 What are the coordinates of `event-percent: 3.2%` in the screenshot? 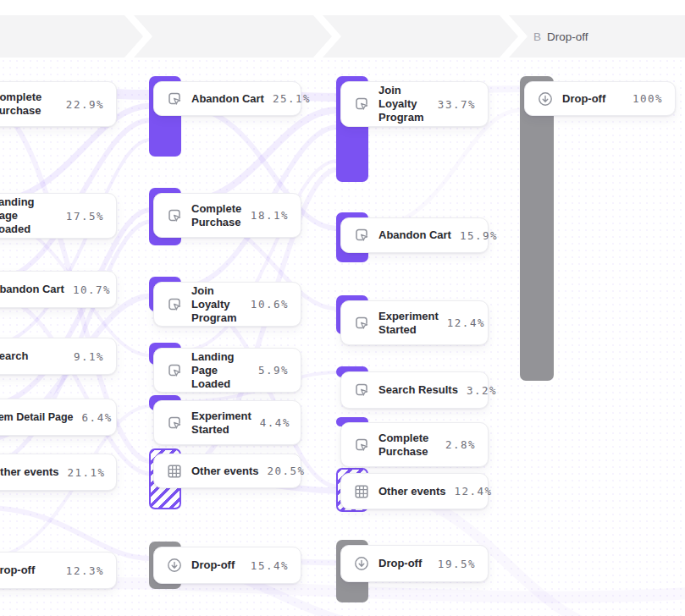 It's located at (482, 391).